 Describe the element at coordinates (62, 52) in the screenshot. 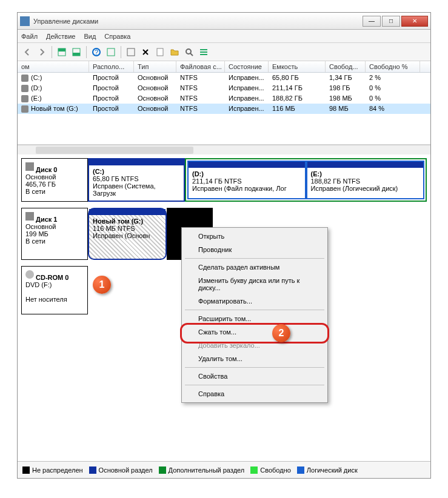

I see `layout-top-icon` at that location.